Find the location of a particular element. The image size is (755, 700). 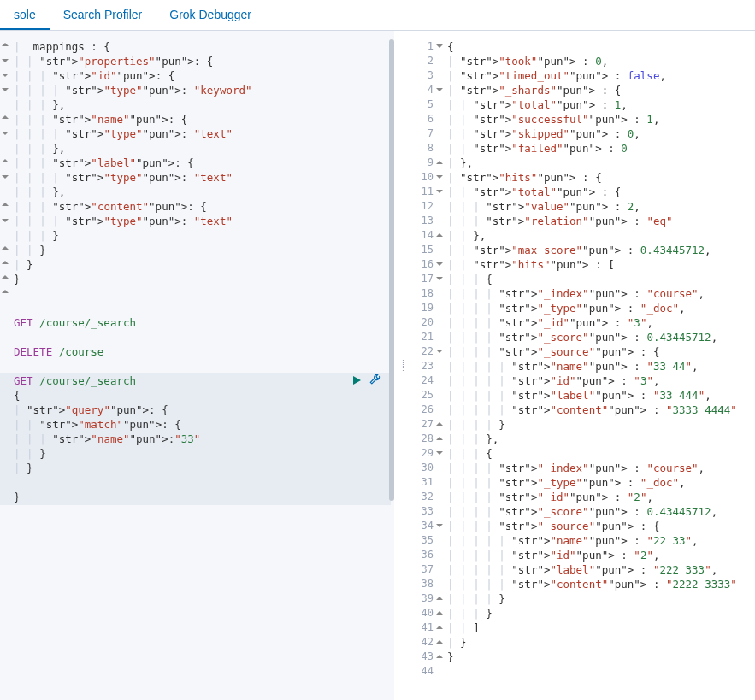

tab-search-profiler: Search Profiler is located at coordinates (103, 15).